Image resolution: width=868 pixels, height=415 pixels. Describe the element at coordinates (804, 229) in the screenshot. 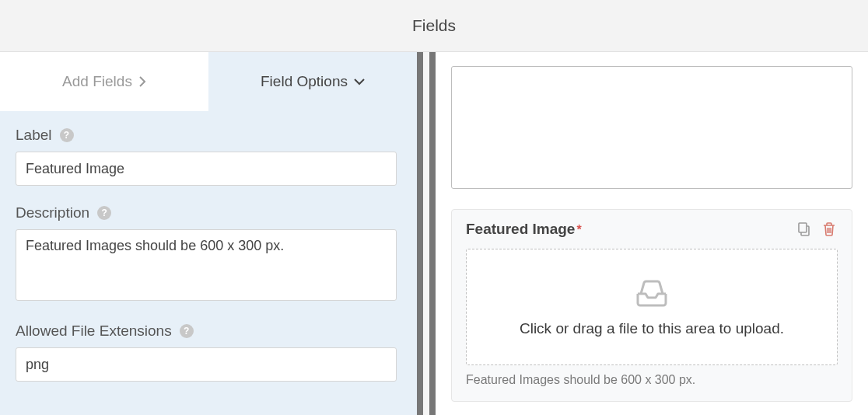

I see `copy-icon` at that location.